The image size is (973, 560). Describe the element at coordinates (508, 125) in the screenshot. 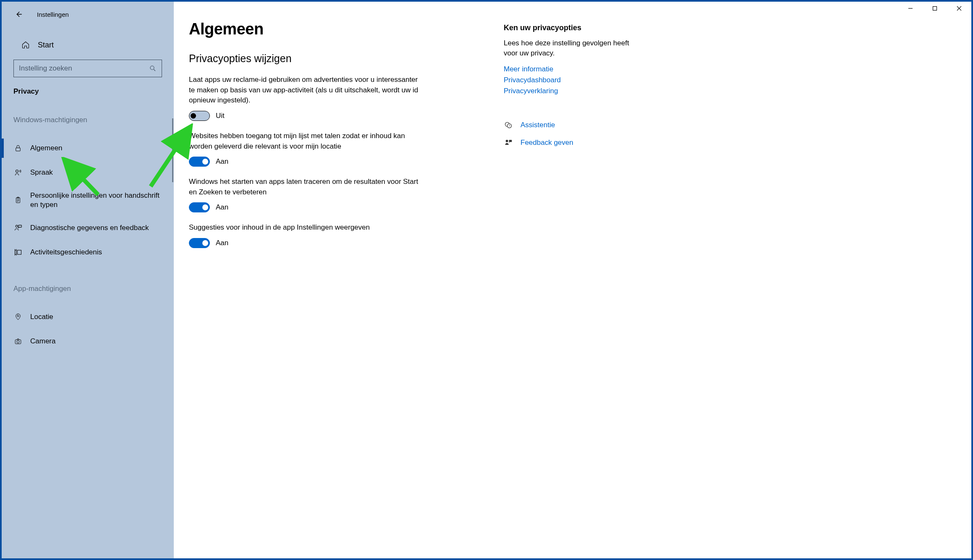

I see `help-icon: ?` at that location.